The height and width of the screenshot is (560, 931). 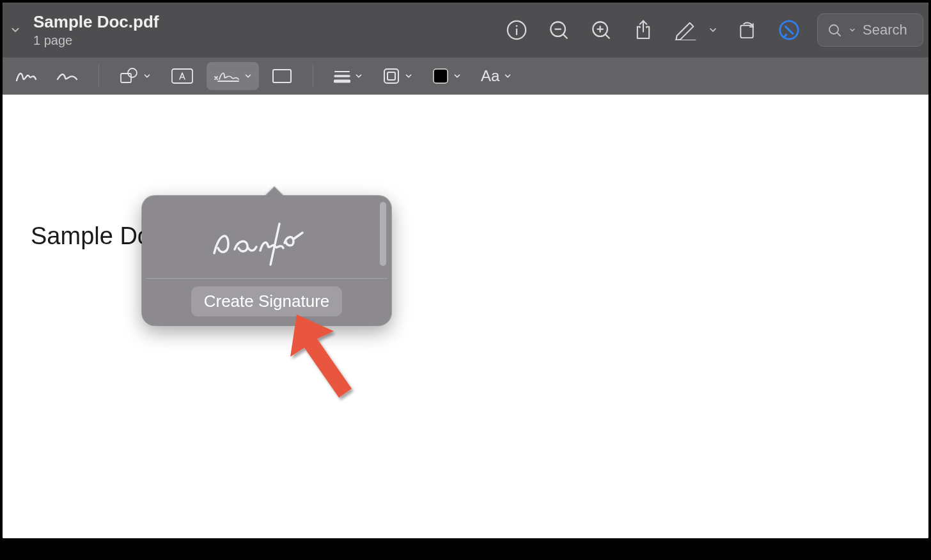 What do you see at coordinates (383, 234) in the screenshot?
I see `popover-scrollbar` at bounding box center [383, 234].